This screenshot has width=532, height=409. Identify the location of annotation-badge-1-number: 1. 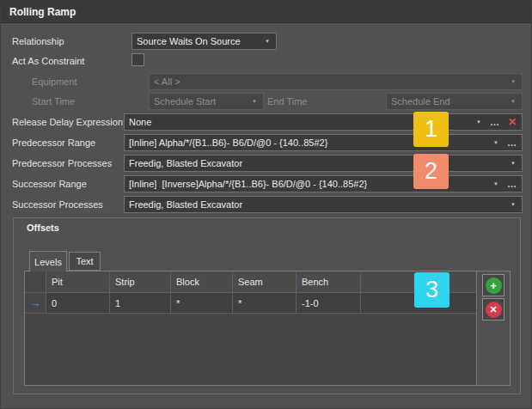
(431, 129).